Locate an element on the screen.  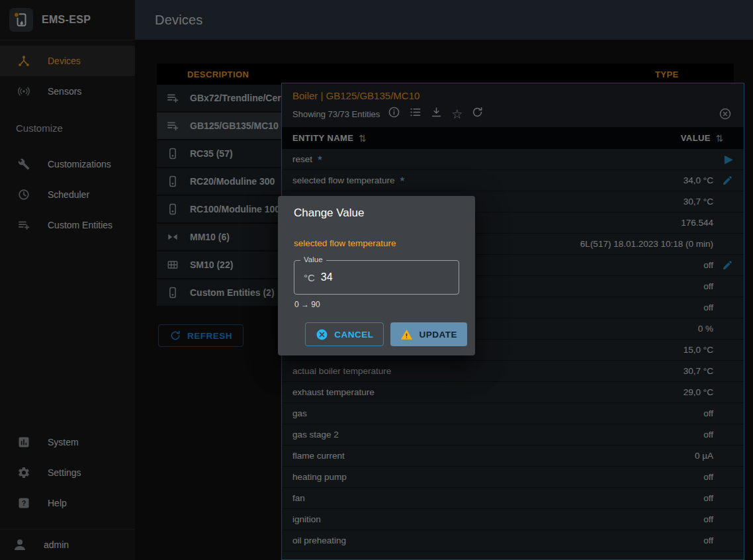
cancel-icon is located at coordinates (322, 335).